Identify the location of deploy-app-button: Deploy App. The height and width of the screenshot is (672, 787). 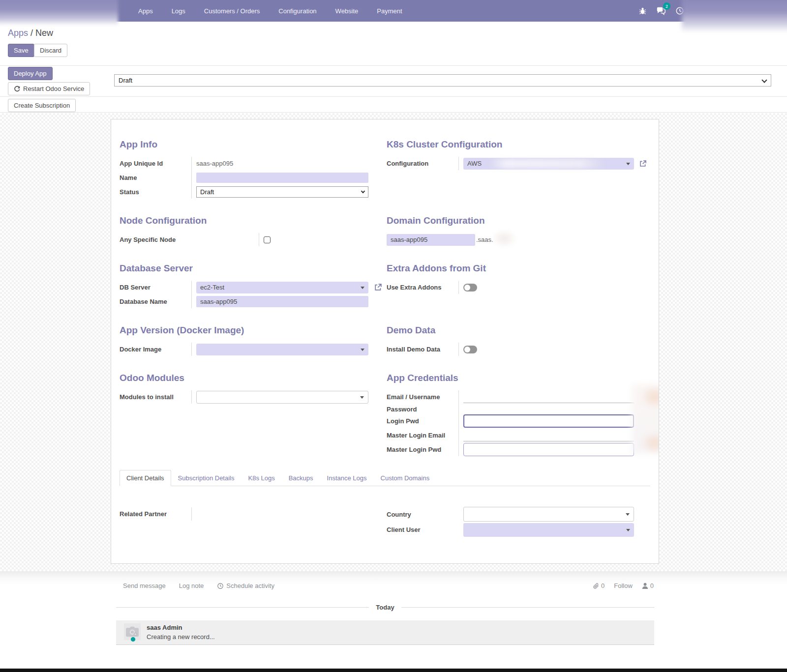
(30, 74).